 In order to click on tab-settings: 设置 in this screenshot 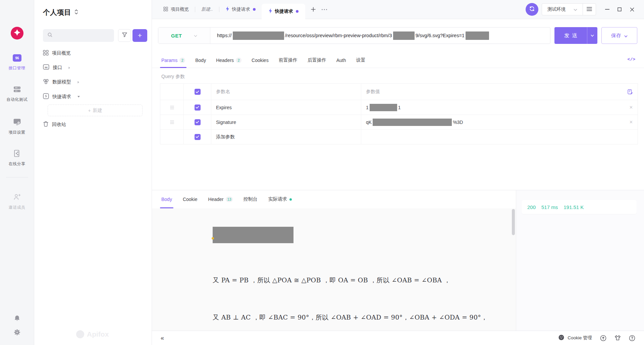, I will do `click(361, 60)`.